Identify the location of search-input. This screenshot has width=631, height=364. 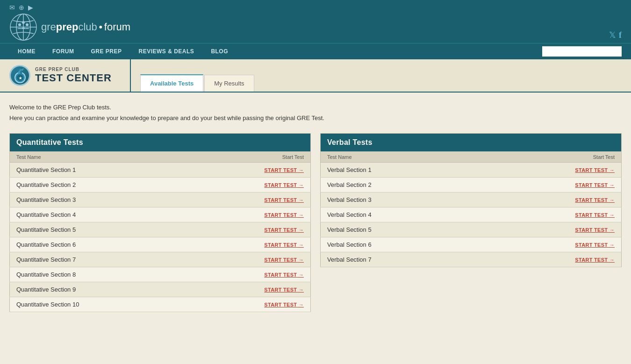
(582, 51).